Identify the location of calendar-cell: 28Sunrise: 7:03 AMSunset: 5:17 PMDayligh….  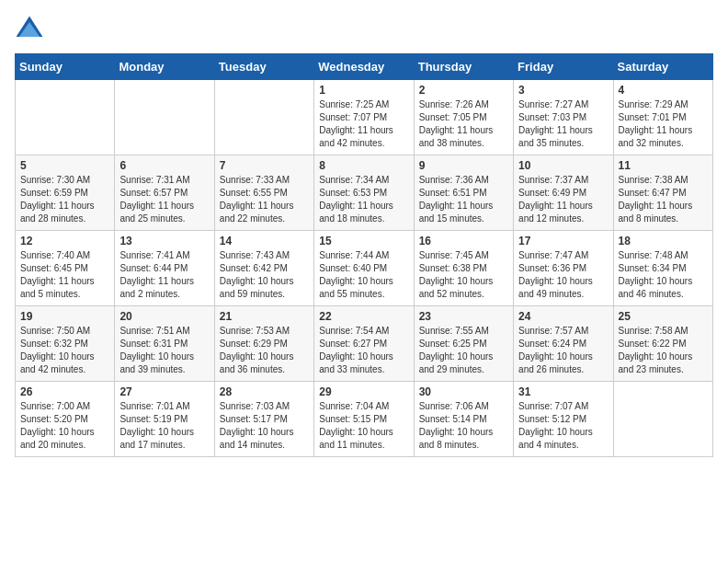
(264, 419).